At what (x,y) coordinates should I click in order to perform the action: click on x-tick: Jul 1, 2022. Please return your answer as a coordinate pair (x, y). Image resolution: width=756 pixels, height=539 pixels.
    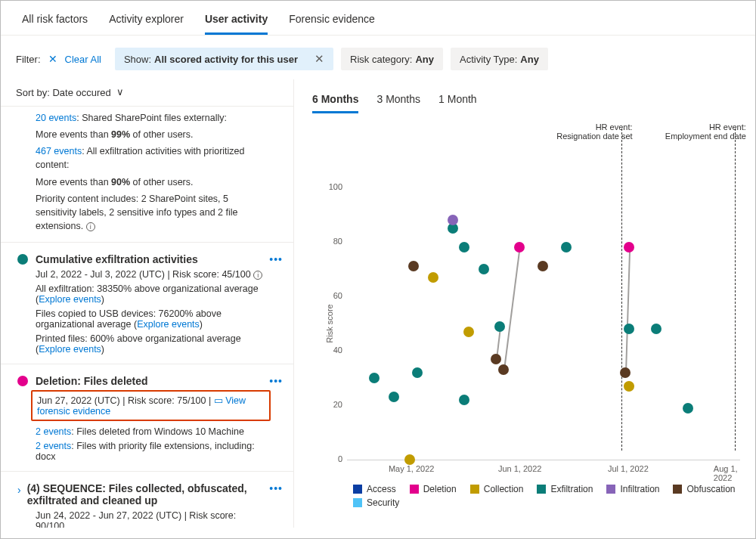
    Looking at the image, I should click on (628, 469).